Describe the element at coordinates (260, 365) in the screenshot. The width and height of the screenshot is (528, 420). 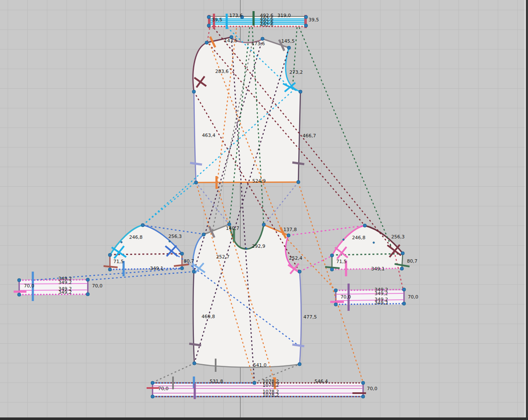
I see `measurement-label: 541,0` at that location.